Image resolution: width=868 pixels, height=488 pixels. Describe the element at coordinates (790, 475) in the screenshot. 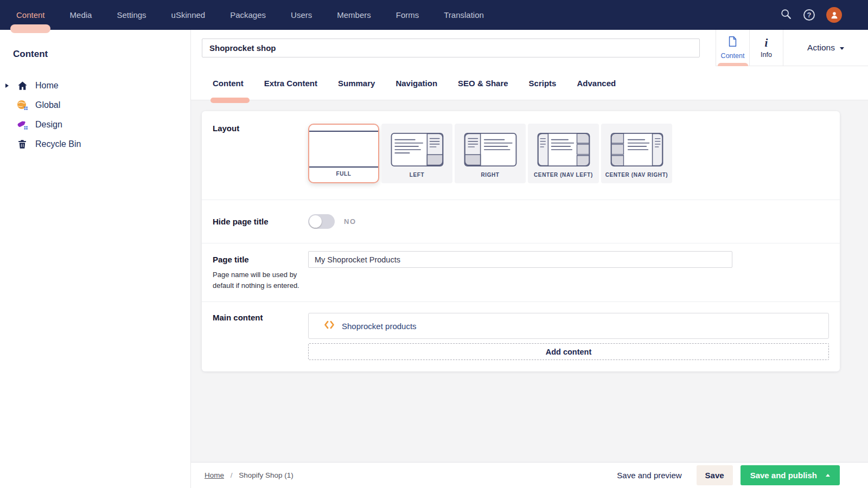

I see `save-and-publish-button: Save and publish` at that location.